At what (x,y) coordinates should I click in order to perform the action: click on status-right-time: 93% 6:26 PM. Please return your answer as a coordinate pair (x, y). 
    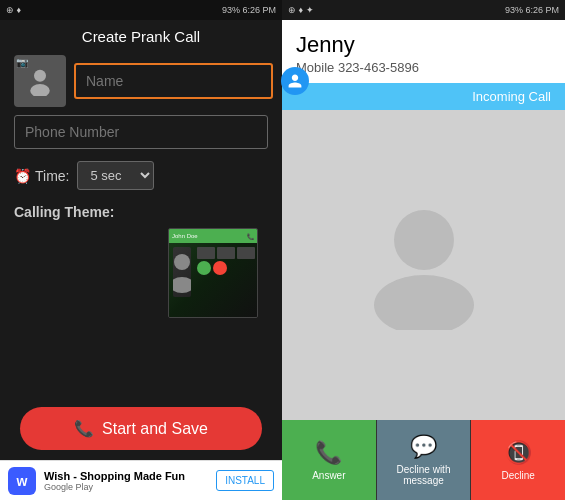
    Looking at the image, I should click on (532, 10).